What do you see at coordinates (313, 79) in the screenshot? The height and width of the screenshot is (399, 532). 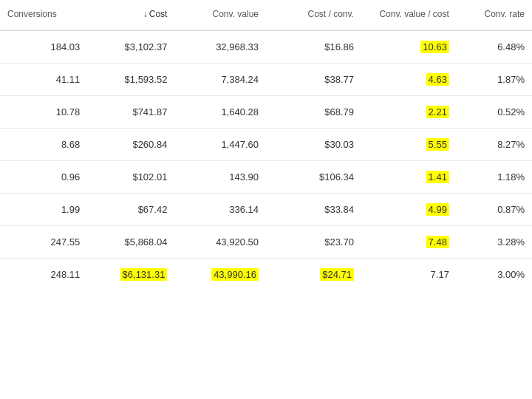 I see `cell-cost_per_conv: $38.77` at bounding box center [313, 79].